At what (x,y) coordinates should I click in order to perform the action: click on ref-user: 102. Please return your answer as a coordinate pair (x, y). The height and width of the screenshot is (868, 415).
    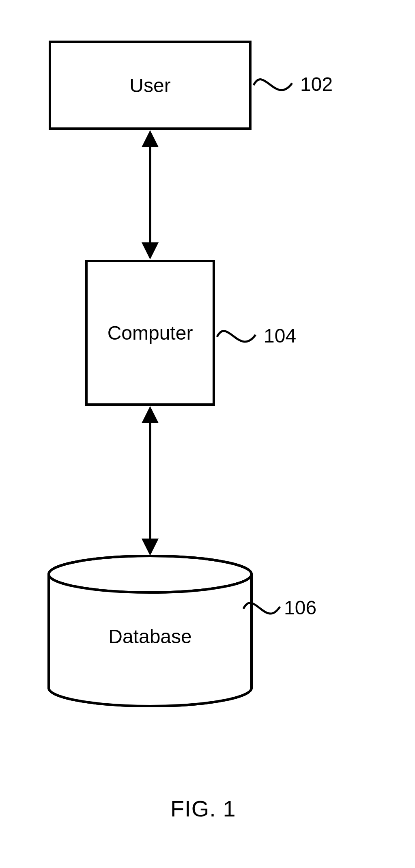
    Looking at the image, I should click on (316, 84).